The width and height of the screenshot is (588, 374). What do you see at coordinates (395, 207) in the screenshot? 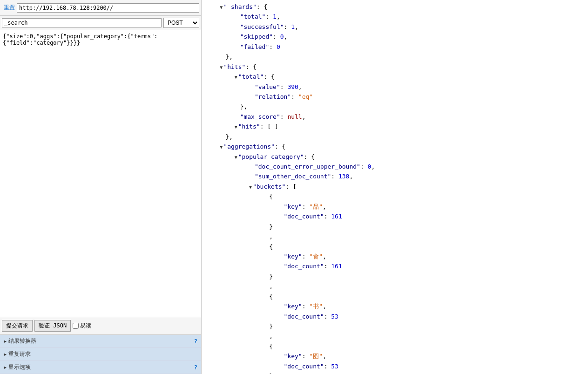
I see `json-line: "key": "品",` at bounding box center [395, 207].